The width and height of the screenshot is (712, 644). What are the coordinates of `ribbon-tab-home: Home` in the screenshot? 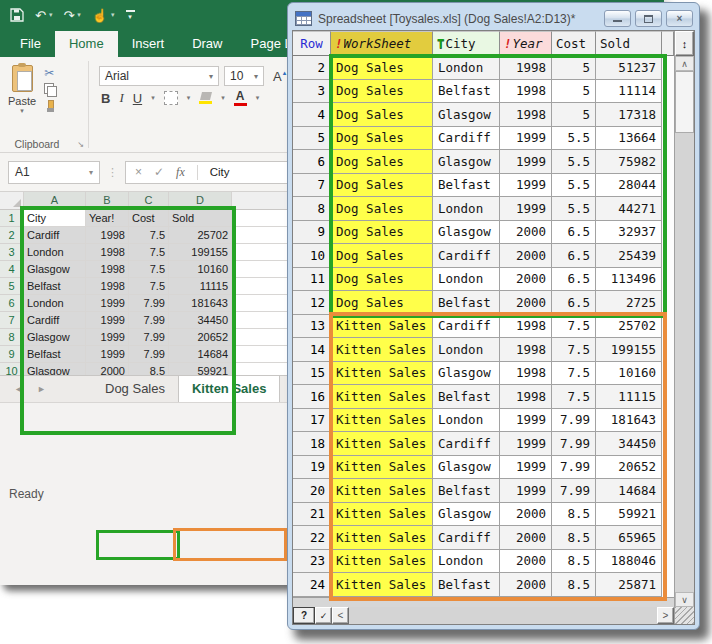 It's located at (86, 44).